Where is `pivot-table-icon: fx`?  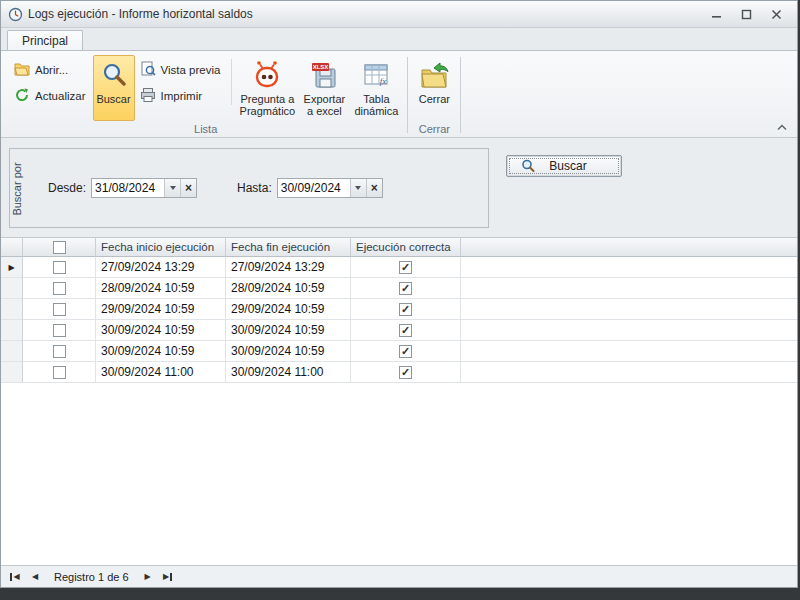
pivot-table-icon: fx is located at coordinates (376, 75).